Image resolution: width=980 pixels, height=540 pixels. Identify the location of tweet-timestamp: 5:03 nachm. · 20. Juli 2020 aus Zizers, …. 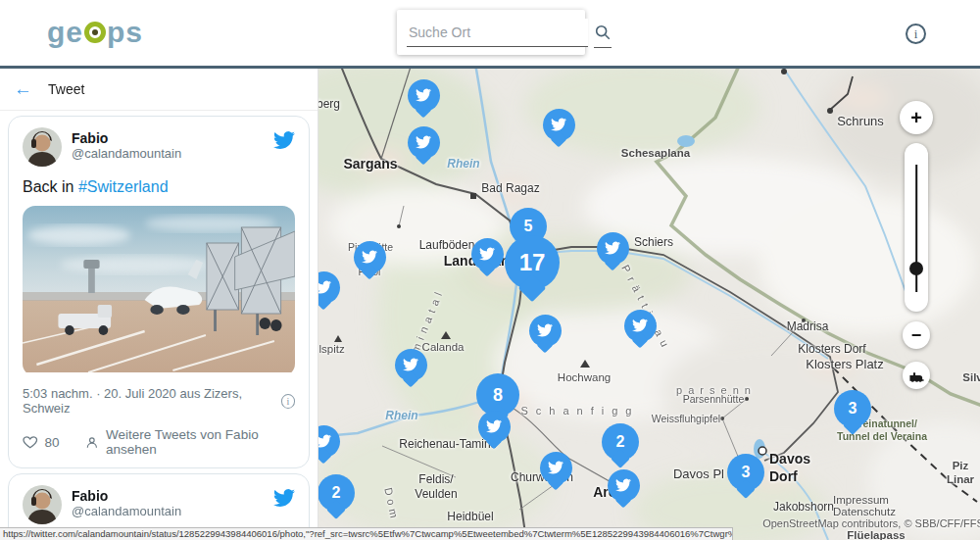
(152, 401).